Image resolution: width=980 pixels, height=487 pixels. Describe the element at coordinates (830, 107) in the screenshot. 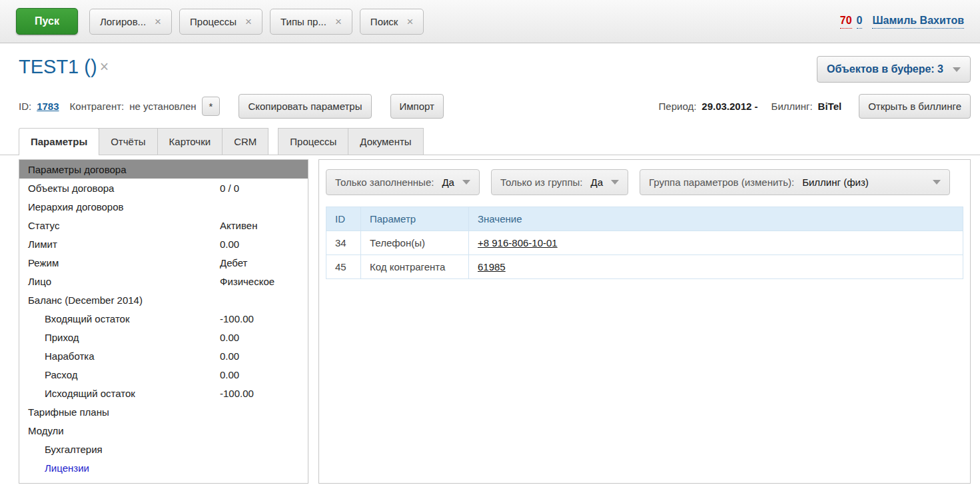

I see `billing-value: BiTel` at that location.